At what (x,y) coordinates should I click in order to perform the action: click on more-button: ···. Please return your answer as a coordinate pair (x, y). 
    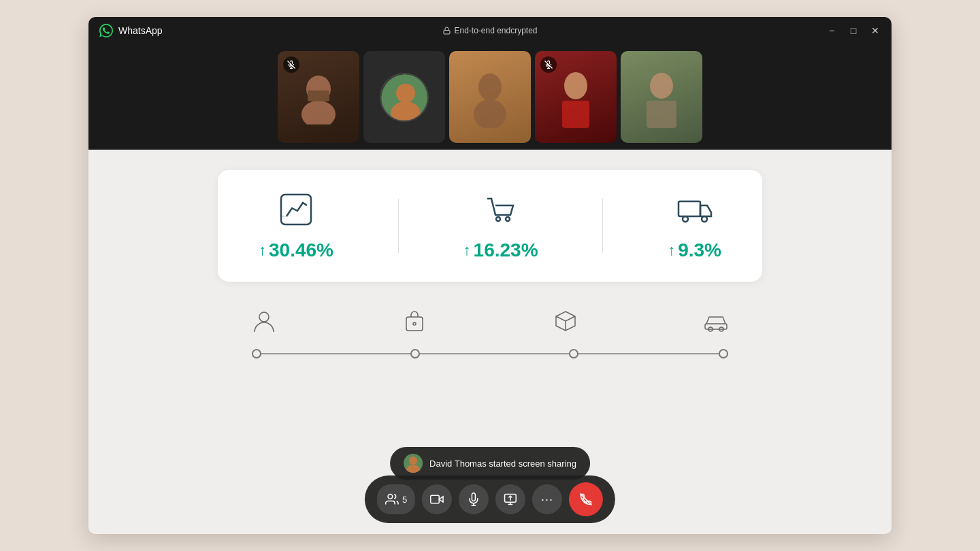
    Looking at the image, I should click on (547, 499).